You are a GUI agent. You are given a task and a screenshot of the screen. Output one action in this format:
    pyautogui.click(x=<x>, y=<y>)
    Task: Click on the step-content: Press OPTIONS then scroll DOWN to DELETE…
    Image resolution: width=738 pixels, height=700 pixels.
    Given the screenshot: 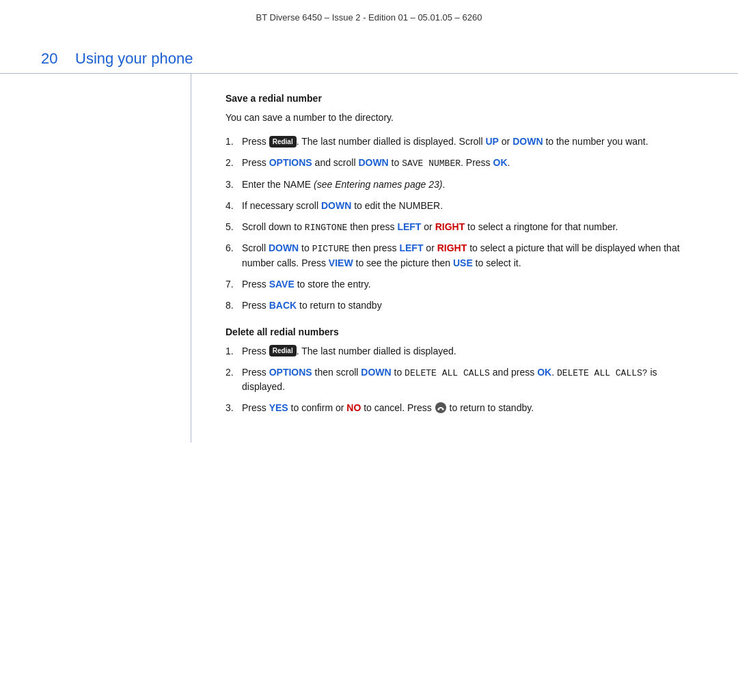 What is the action you would take?
    pyautogui.click(x=469, y=380)
    